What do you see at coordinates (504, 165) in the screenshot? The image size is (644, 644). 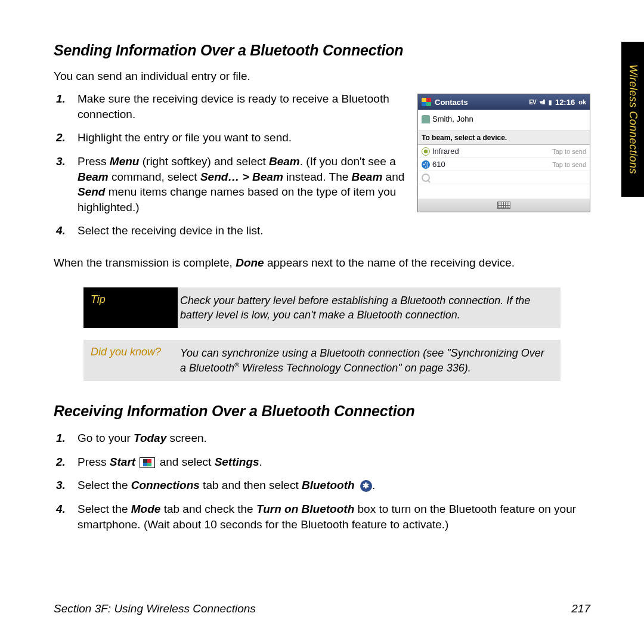 I see `device-row: •)) 610 Tap to send` at bounding box center [504, 165].